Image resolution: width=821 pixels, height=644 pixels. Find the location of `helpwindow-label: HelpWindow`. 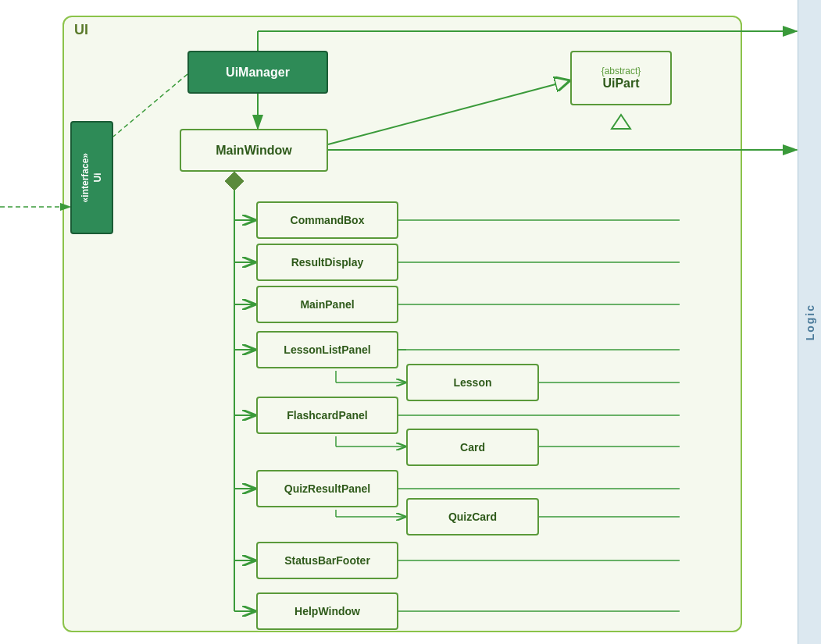

helpwindow-label: HelpWindow is located at coordinates (327, 611).